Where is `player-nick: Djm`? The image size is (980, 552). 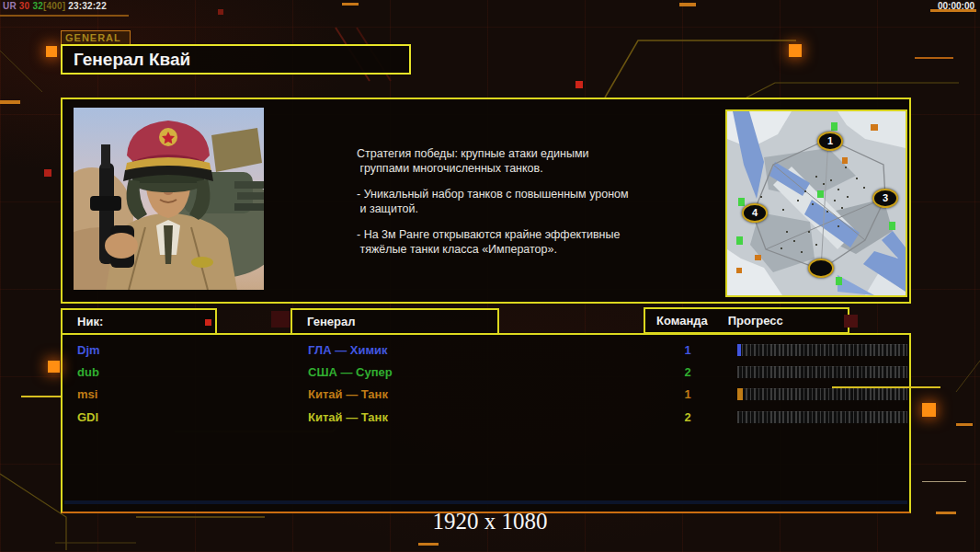 player-nick: Djm is located at coordinates (88, 350).